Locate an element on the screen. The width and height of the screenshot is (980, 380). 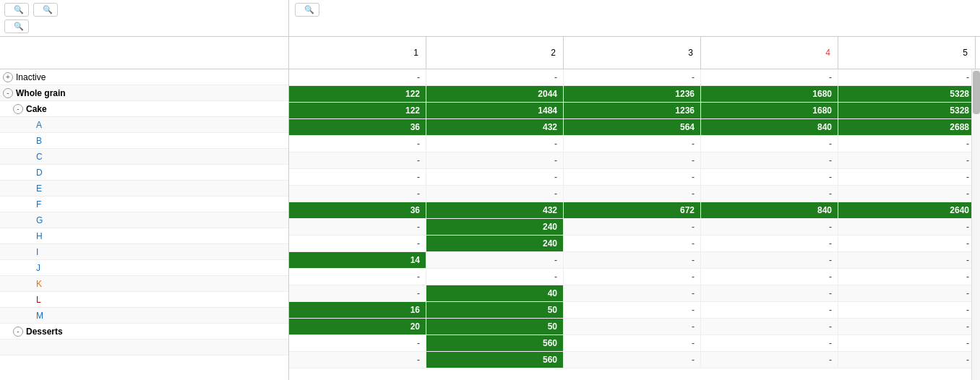
data-row-inactive: ----- is located at coordinates (630, 78).